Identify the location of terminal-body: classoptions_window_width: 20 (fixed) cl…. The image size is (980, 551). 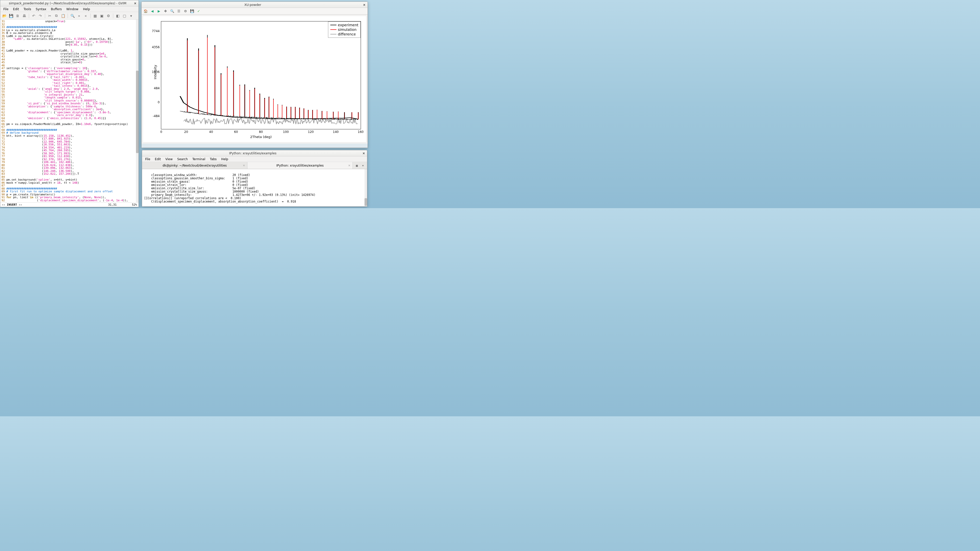
(255, 188).